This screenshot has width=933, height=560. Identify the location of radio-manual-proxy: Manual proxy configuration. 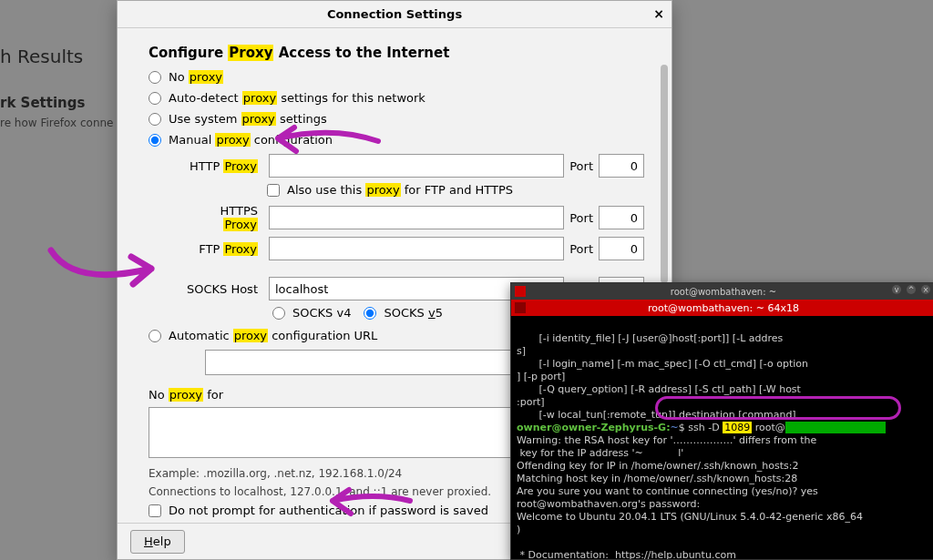
(396, 140).